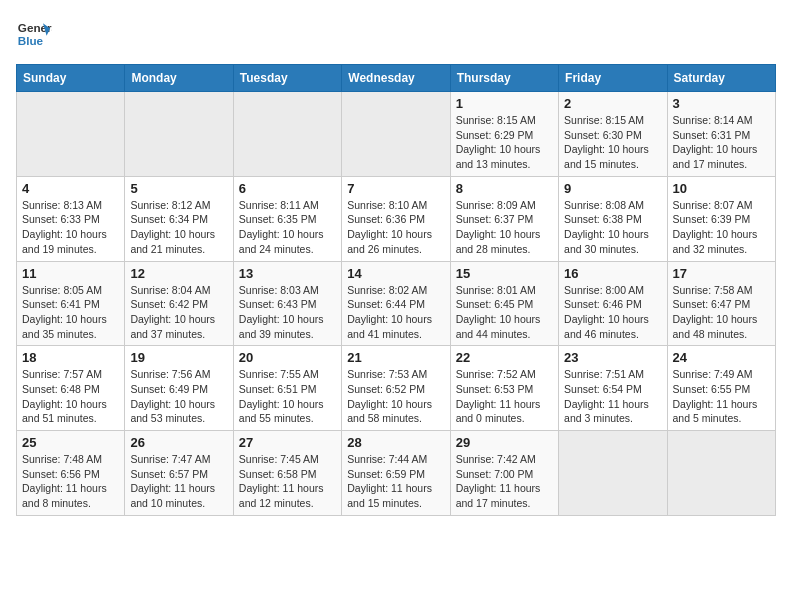 The height and width of the screenshot is (612, 792). I want to click on logo-icon: General Blue, so click(34, 34).